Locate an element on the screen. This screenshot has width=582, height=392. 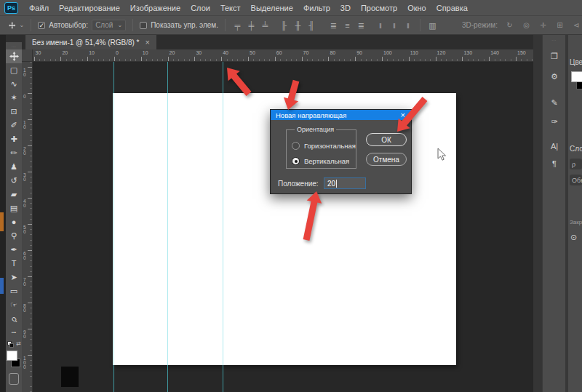
brushes-panel-icon: ✑ is located at coordinates (554, 121).